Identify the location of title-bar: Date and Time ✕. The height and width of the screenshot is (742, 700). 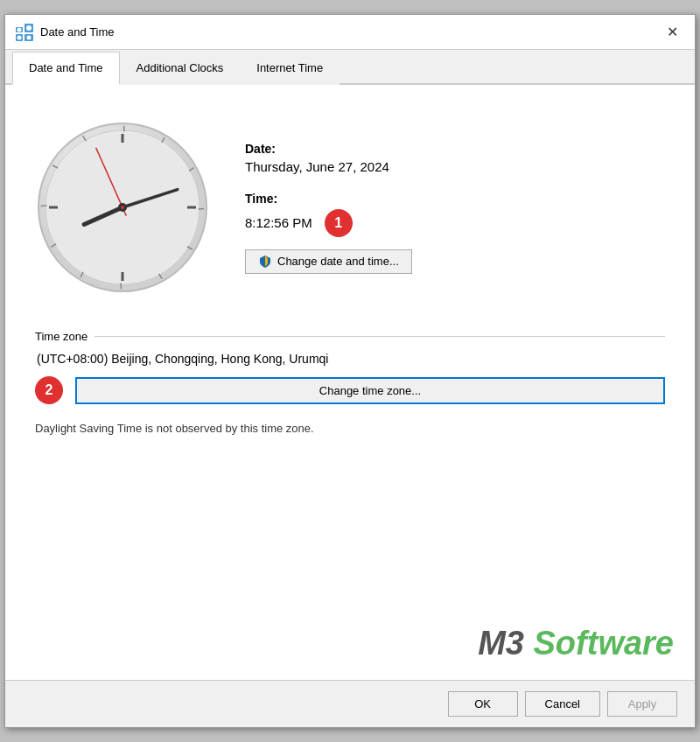
(350, 32).